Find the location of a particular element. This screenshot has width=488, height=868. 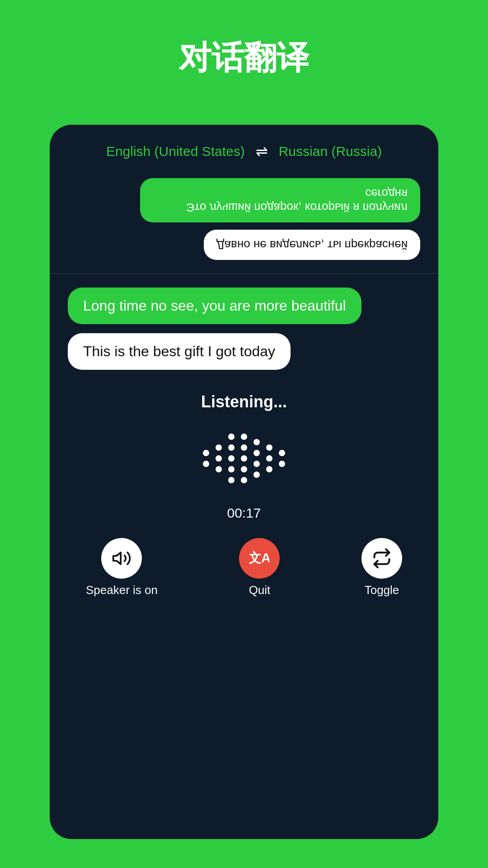

page-title: 对话翻译 is located at coordinates (244, 58).